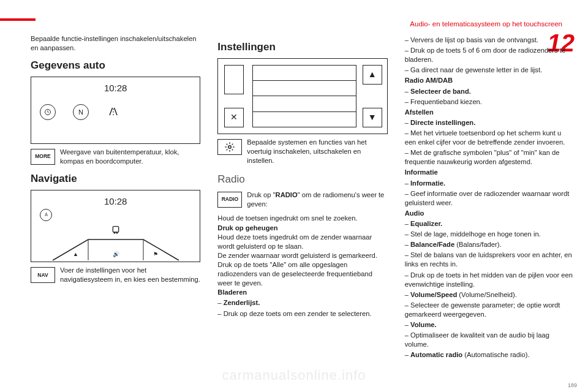  I want to click on more-icon: MORE, so click(43, 157).